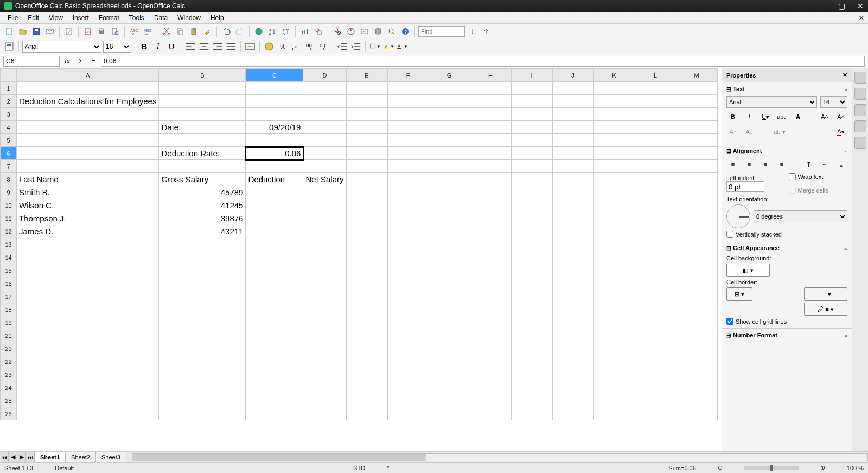 This screenshot has width=868, height=473. I want to click on cell-K17, so click(614, 297).